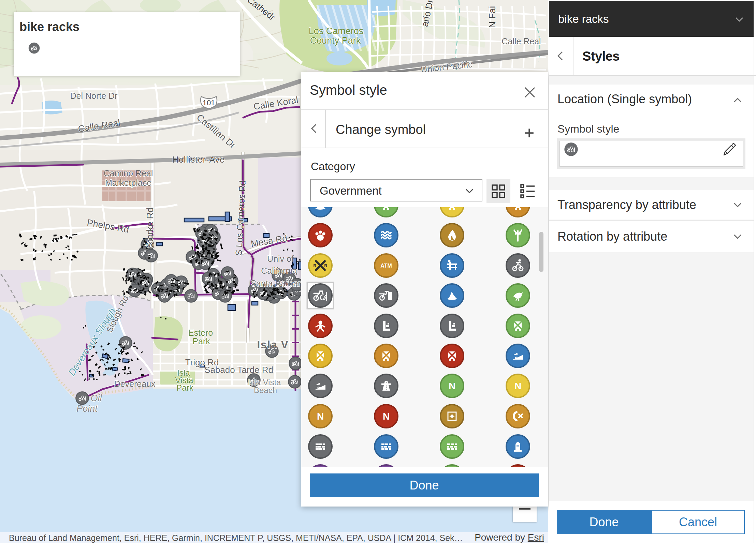 The height and width of the screenshot is (543, 756). I want to click on svg-text: N Fai, so click(492, 17).